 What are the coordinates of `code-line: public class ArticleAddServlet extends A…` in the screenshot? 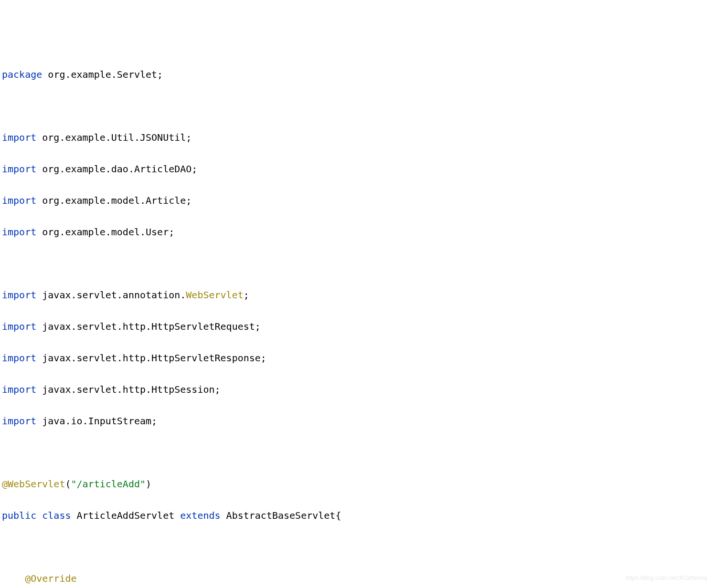 It's located at (356, 515).